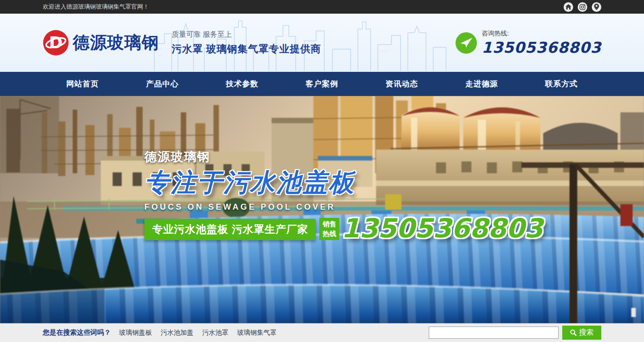 This screenshot has height=342, width=644. I want to click on search-keywords: 玻璃钢盖板 污水池加盖 污水池罩 玻璃钢集气罩, so click(198, 333).